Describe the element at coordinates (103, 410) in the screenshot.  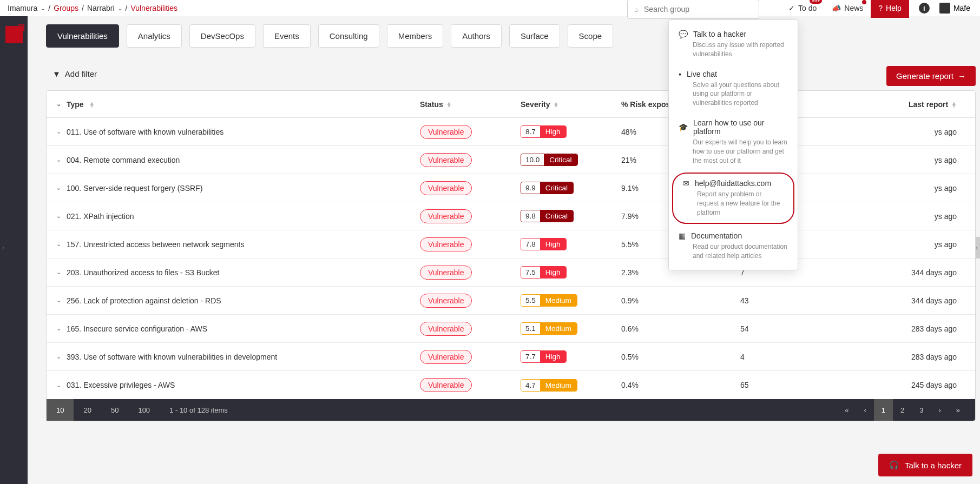
I see `page-size: 102050100` at that location.